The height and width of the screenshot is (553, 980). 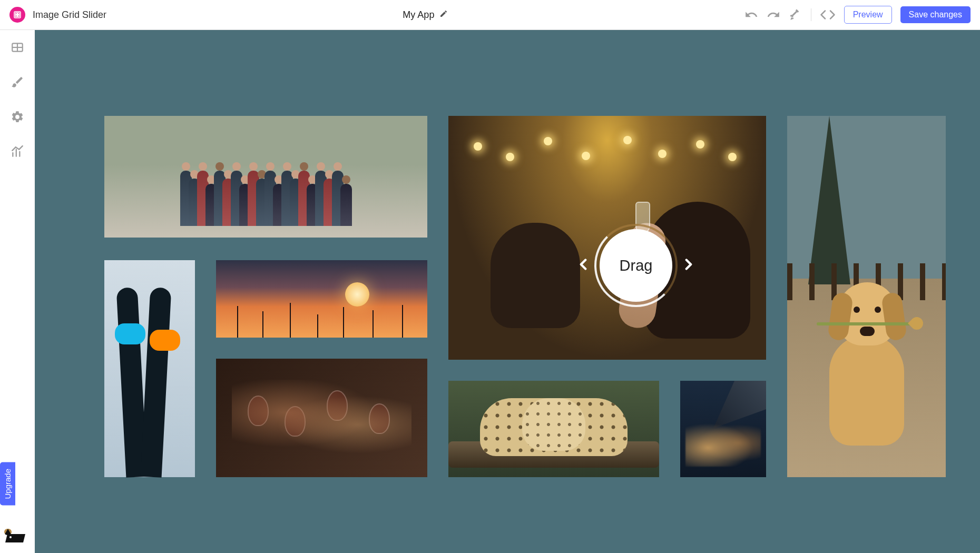 I want to click on topbar: Image Grid Slider My App Preview Save ch…, so click(x=490, y=15).